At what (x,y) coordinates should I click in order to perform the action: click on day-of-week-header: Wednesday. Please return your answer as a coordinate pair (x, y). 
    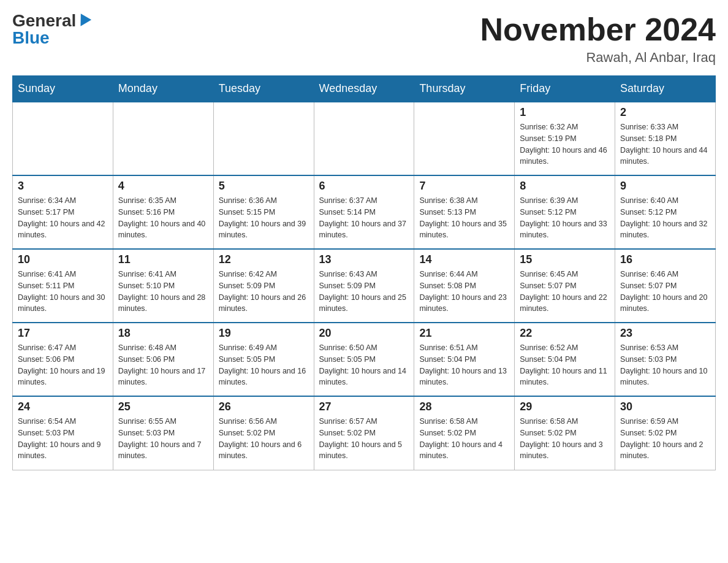
    Looking at the image, I should click on (364, 90).